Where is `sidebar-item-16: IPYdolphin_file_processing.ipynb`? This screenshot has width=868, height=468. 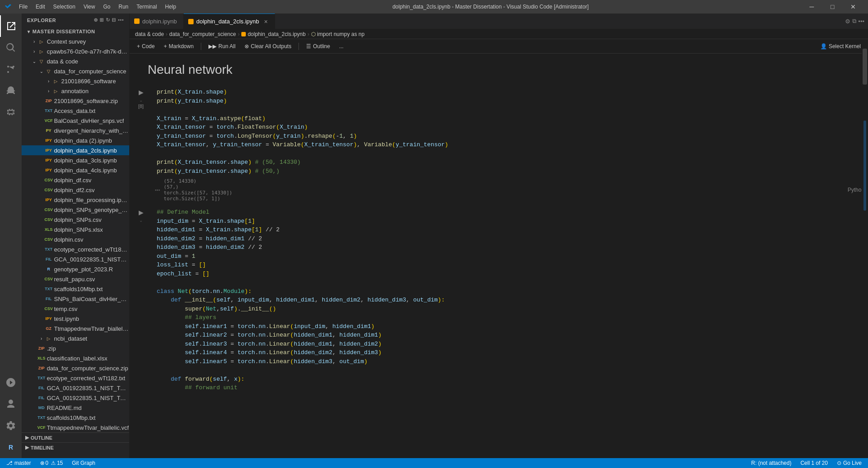 sidebar-item-16: IPYdolphin_file_processing.ipynb is located at coordinates (76, 200).